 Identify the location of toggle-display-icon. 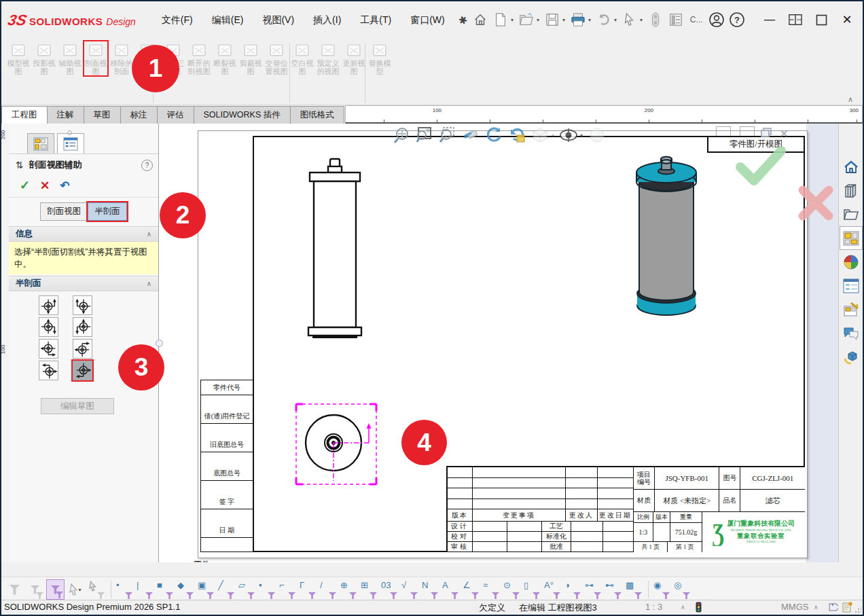
(655, 20).